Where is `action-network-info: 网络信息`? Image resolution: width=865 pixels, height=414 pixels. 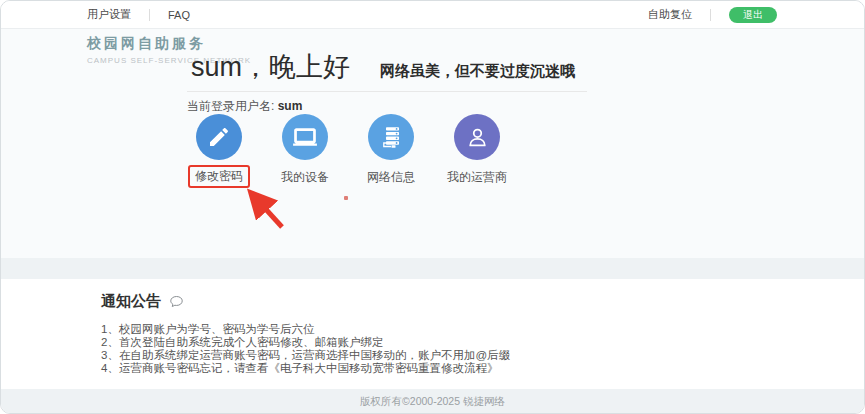
action-network-info: 网络信息 is located at coordinates (391, 151).